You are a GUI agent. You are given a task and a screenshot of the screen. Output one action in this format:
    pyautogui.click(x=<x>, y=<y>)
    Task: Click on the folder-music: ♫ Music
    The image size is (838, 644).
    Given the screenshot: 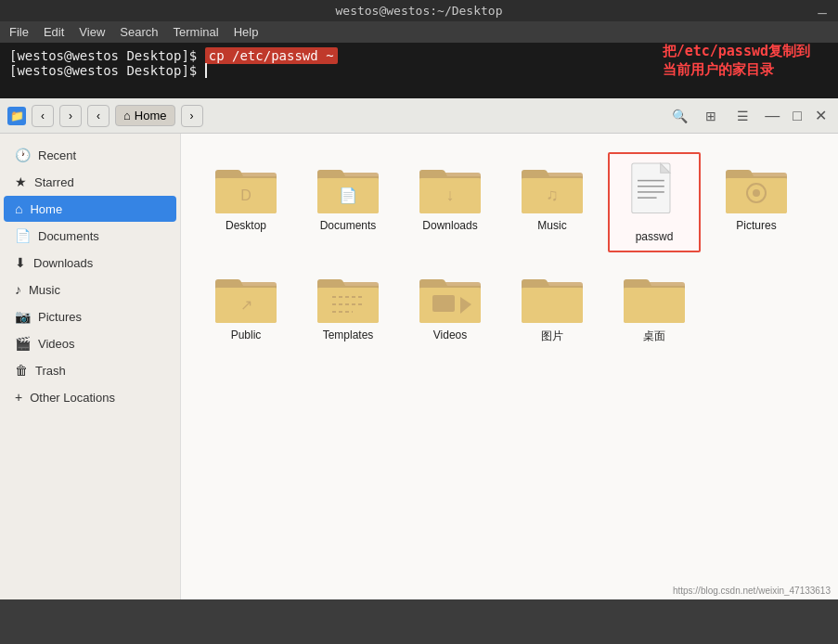 What is the action you would take?
    pyautogui.click(x=552, y=202)
    